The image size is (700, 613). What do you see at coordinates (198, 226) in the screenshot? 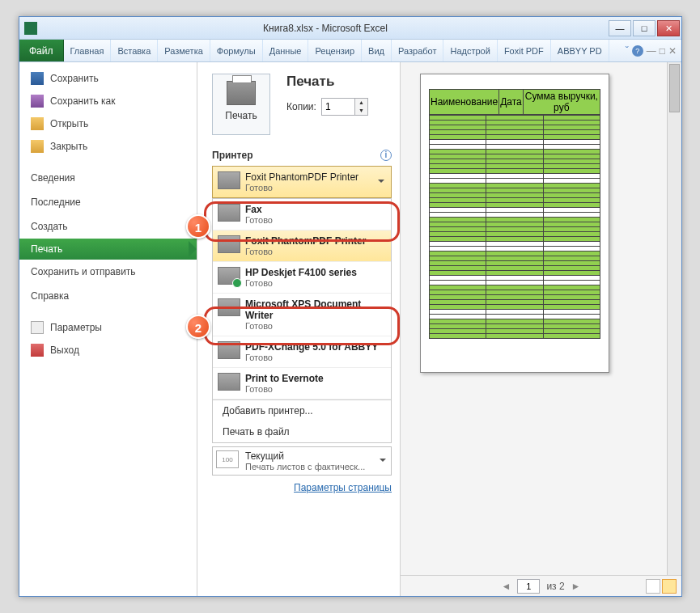
I see `callout-1-badge: 1` at bounding box center [198, 226].